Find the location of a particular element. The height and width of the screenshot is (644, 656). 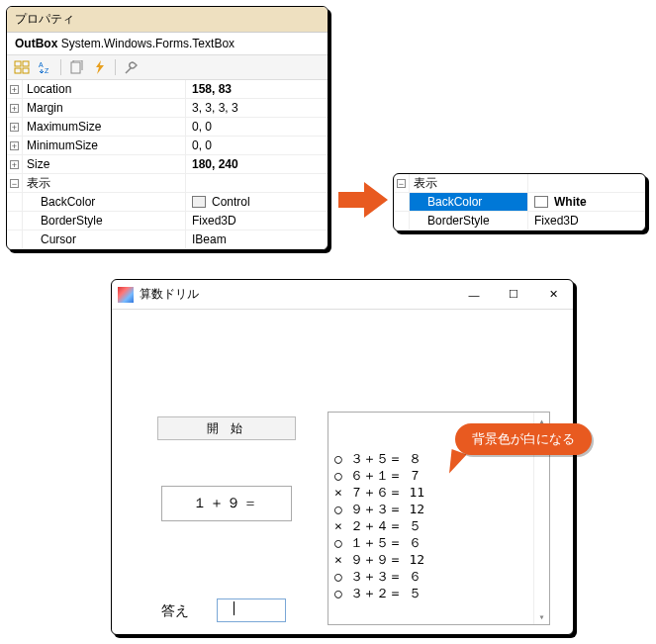

property-value-text: White is located at coordinates (570, 202).